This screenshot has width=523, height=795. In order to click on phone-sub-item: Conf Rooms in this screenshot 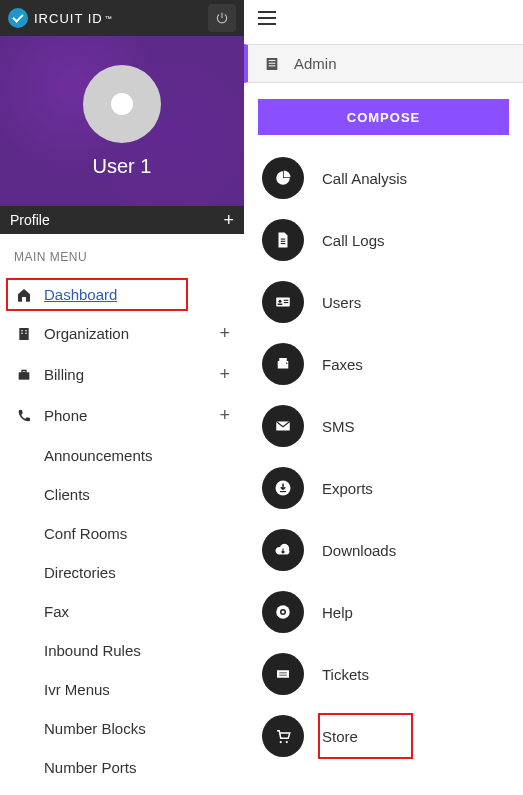, I will do `click(122, 534)`.